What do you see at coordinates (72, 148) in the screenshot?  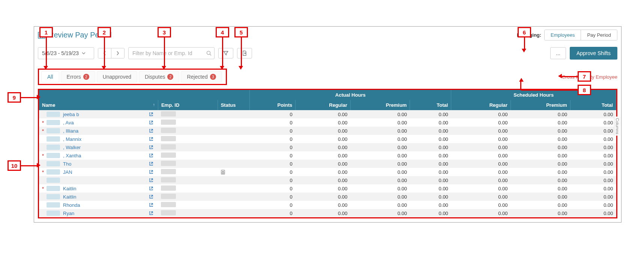 I see `employee-name-link: , Walker` at bounding box center [72, 148].